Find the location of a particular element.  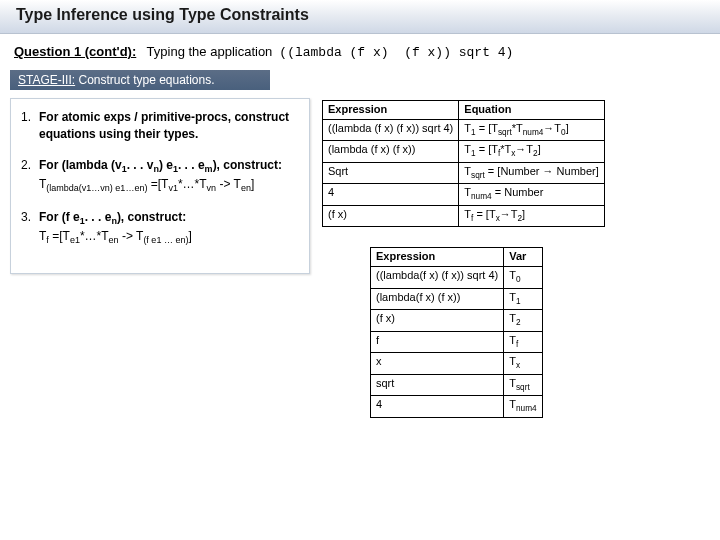

table-cell: T0 is located at coordinates (523, 278).